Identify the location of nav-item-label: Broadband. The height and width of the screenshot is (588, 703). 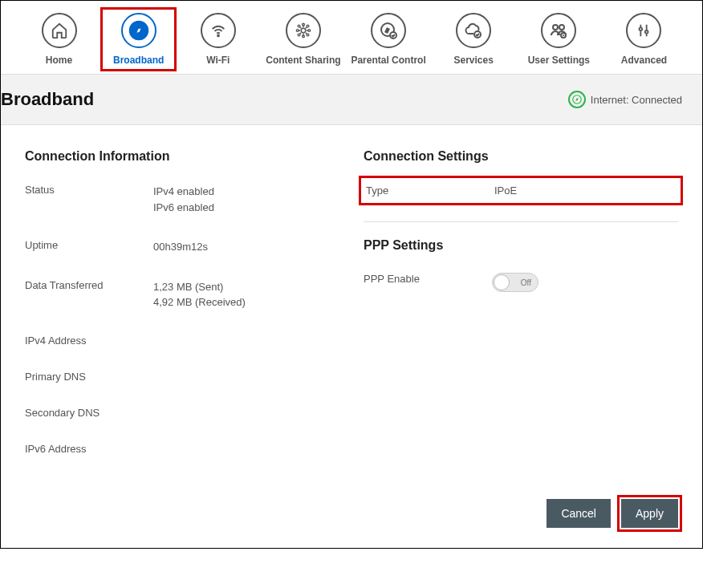
(138, 60).